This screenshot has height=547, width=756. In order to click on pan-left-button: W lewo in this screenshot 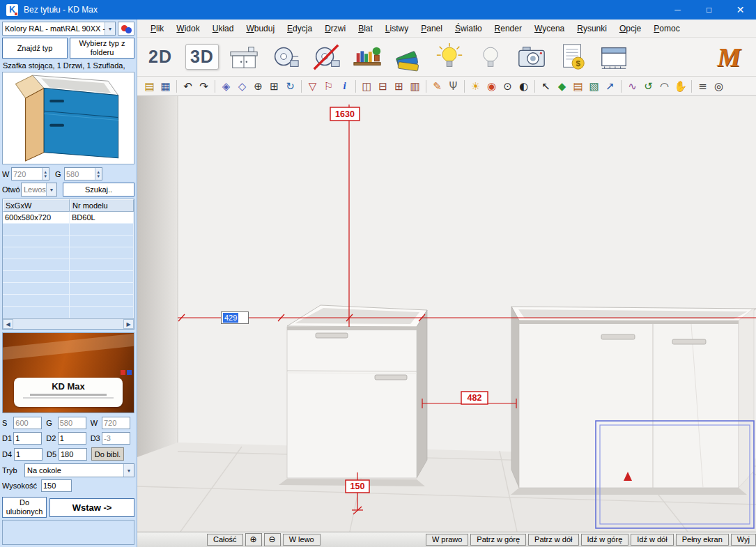, I will do `click(302, 539)`.